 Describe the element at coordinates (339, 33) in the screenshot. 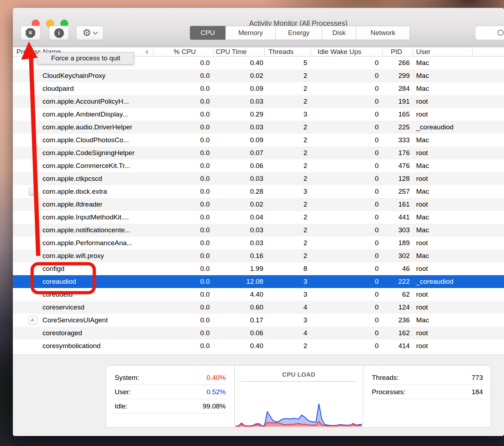

I see `tab-disk: Disk` at that location.